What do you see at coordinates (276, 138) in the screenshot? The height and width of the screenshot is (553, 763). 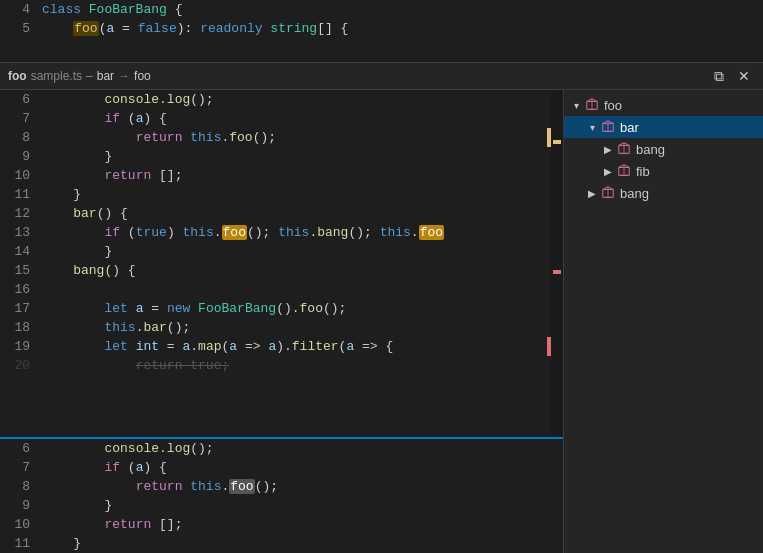 I see `code-line-8: 8 return this.foo();` at bounding box center [276, 138].